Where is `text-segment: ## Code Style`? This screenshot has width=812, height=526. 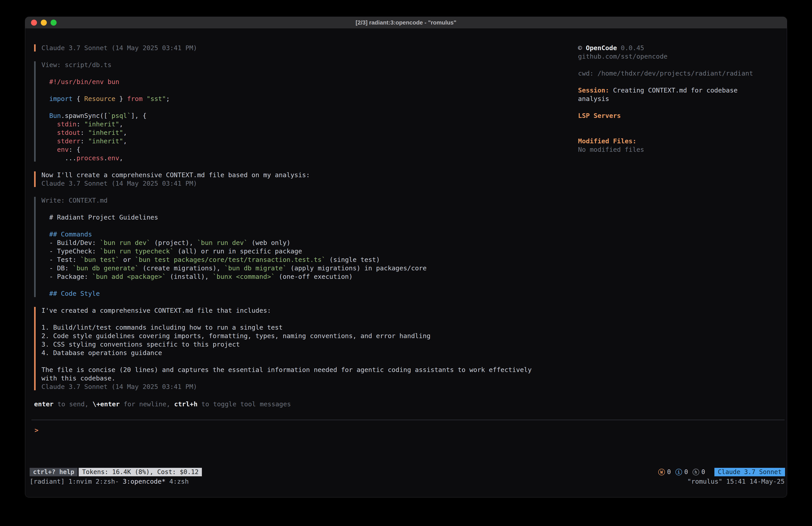
text-segment: ## Code Style is located at coordinates (74, 294).